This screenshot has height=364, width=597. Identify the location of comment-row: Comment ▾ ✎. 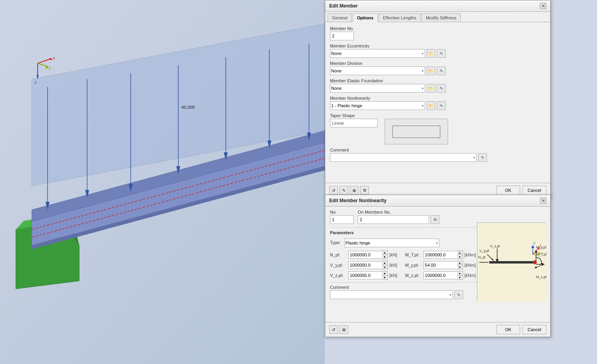
(438, 155).